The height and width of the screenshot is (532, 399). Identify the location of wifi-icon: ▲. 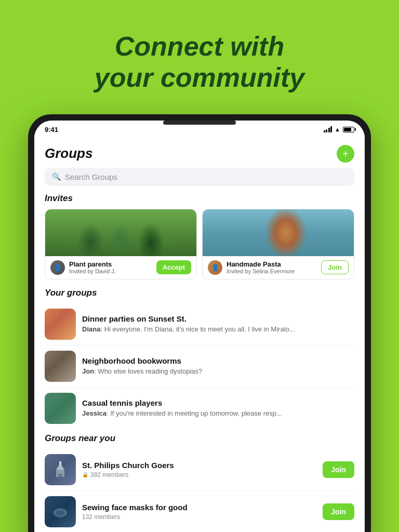
(338, 129).